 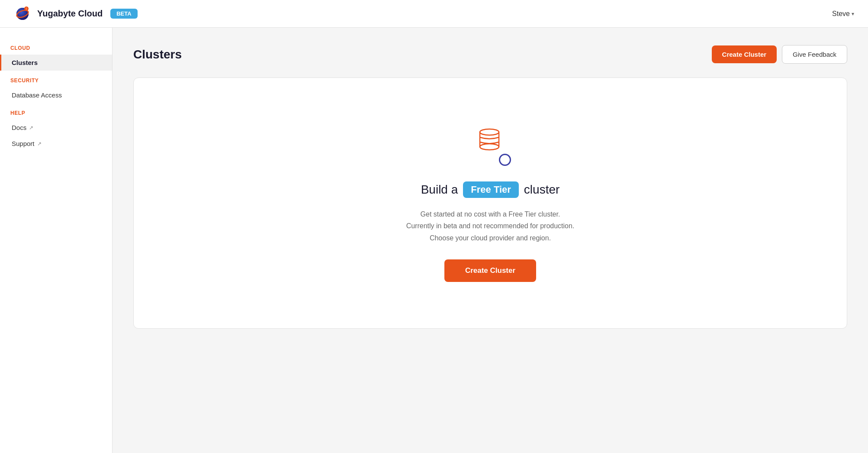 I want to click on page-header: Clusters Create Cluster Give Feedback, so click(x=490, y=55).